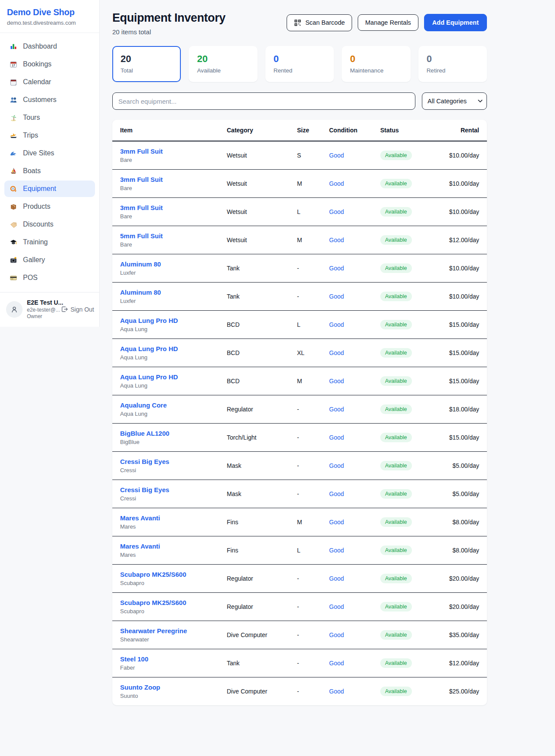 Image resolution: width=555 pixels, height=756 pixels. I want to click on sidebar-item-label: Equipment, so click(40, 189).